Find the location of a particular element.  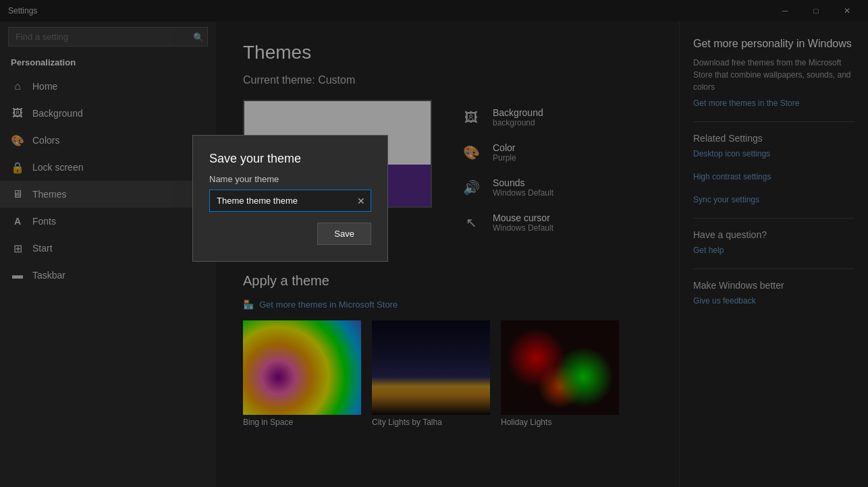

clear-input-button: ✕ is located at coordinates (361, 201).